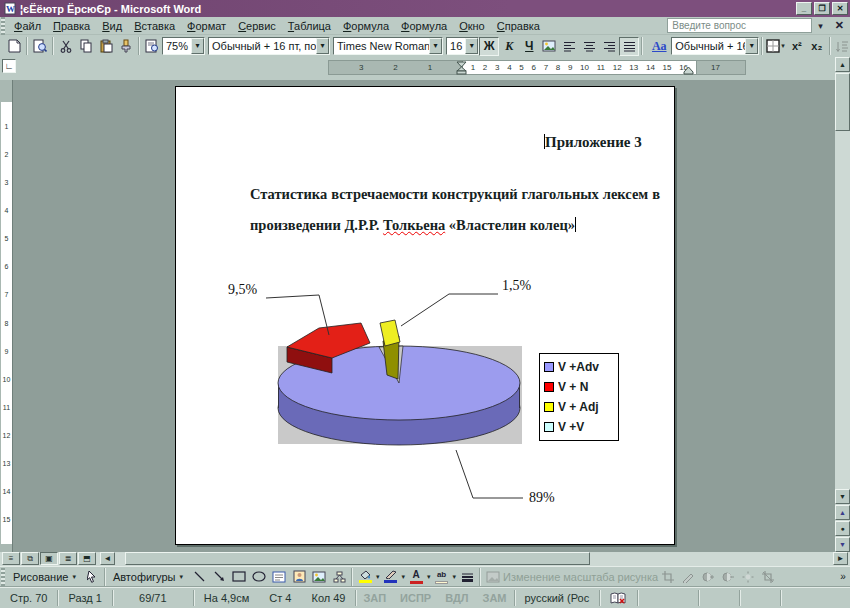 The image size is (850, 608). I want to click on font-size-combobox: 16 ▾, so click(462, 46).